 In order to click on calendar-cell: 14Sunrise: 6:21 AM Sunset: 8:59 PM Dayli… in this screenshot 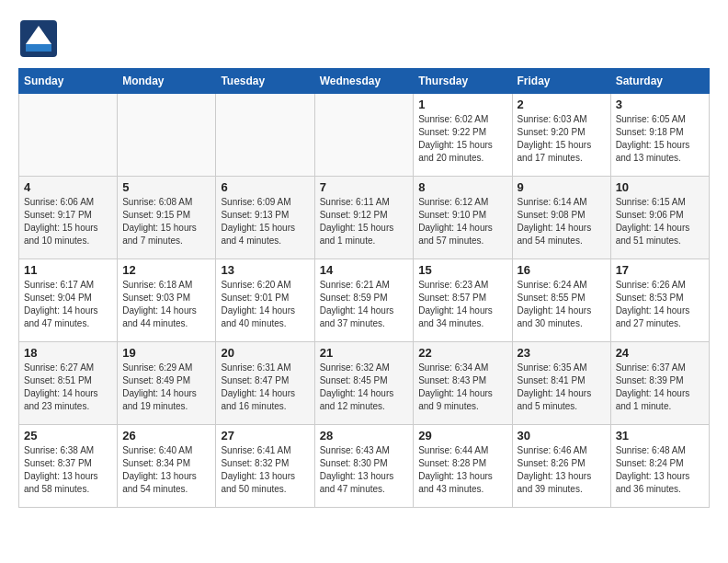, I will do `click(364, 301)`.